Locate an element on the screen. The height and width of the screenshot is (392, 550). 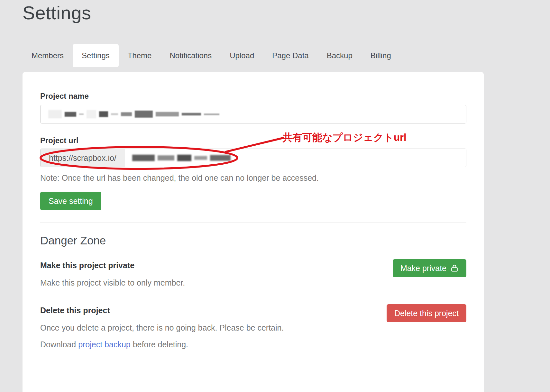
project-url-label: Project url is located at coordinates (253, 141).